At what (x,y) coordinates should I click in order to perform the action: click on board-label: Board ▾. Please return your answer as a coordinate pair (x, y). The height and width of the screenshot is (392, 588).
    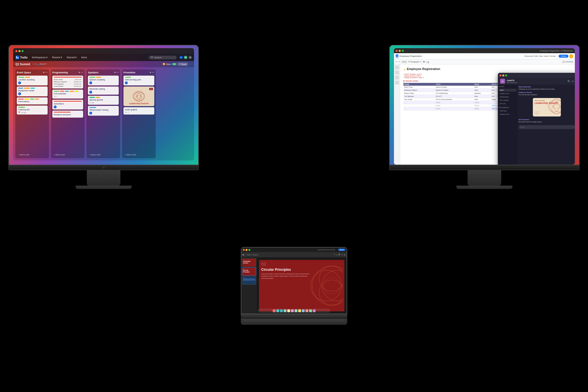
    Looking at the image, I should click on (43, 64).